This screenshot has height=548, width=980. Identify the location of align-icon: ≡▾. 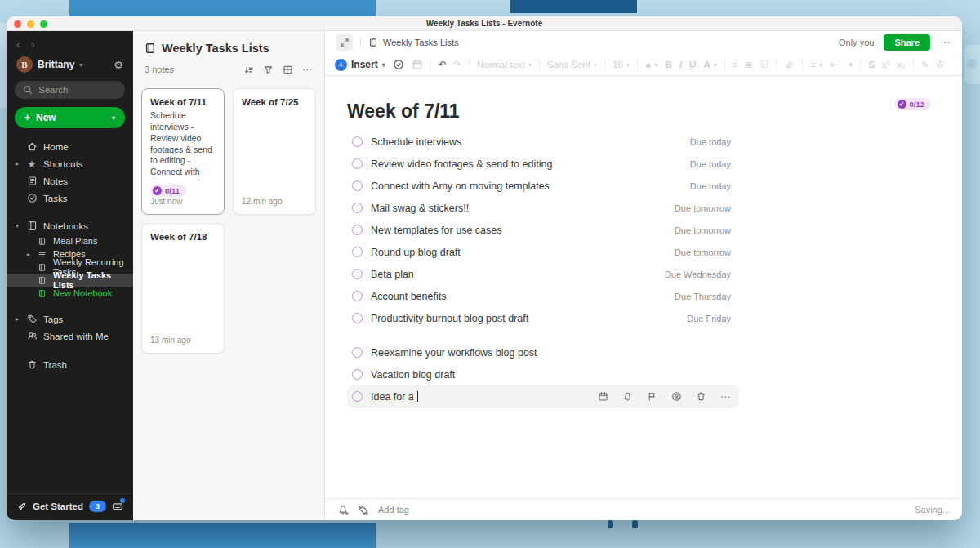
(817, 65).